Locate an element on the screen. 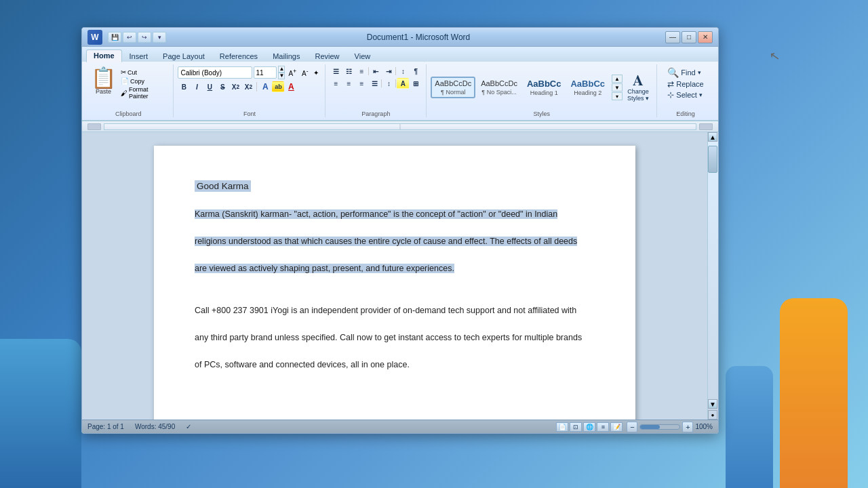 The height and width of the screenshot is (488, 868). paragraph-content: ☰ ☷ ≡ ⇤ ⇥ ↕ ¶ ≡ ≡ ≡ ☰ ↕ is located at coordinates (376, 87).